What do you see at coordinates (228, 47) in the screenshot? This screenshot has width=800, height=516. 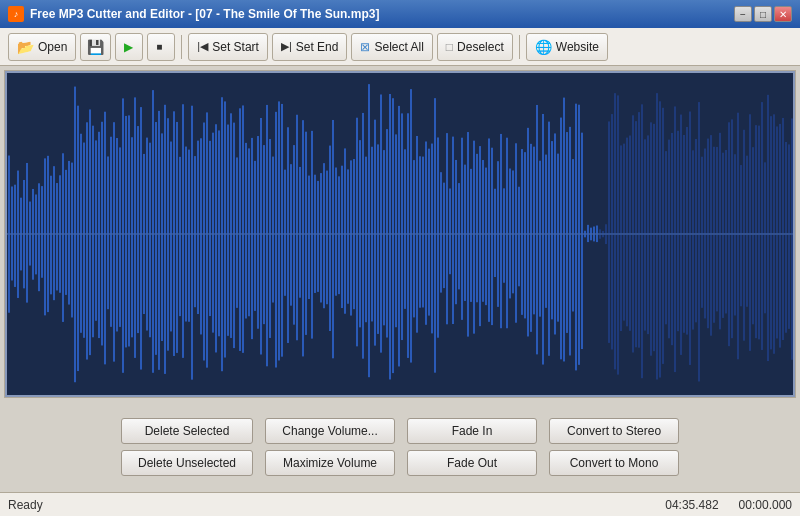 I see `set-start-button: |◀ Set Start` at bounding box center [228, 47].